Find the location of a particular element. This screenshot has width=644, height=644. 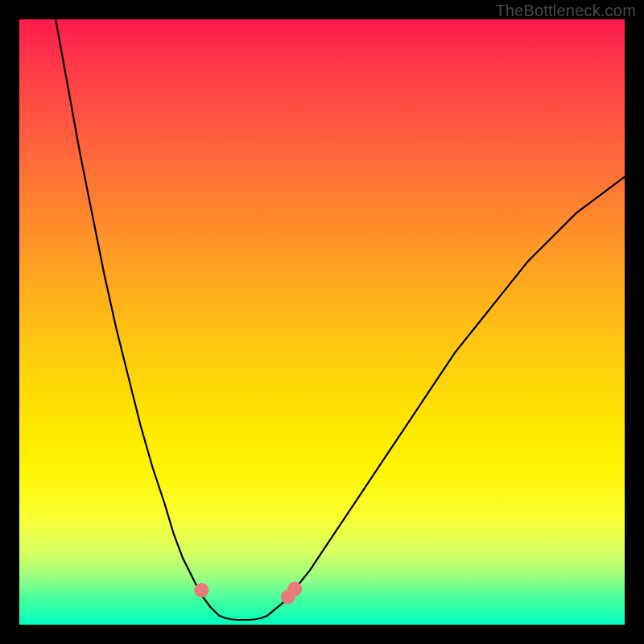

watermark-text: TheBottleneck.com is located at coordinates (565, 11).